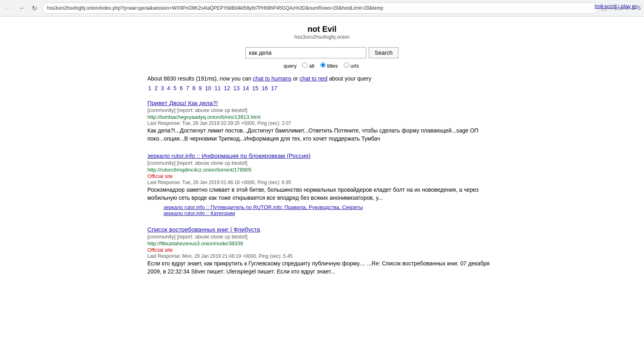 This screenshot has width=644, height=350. Describe the element at coordinates (323, 65) in the screenshot. I see `titles-radio` at that location.